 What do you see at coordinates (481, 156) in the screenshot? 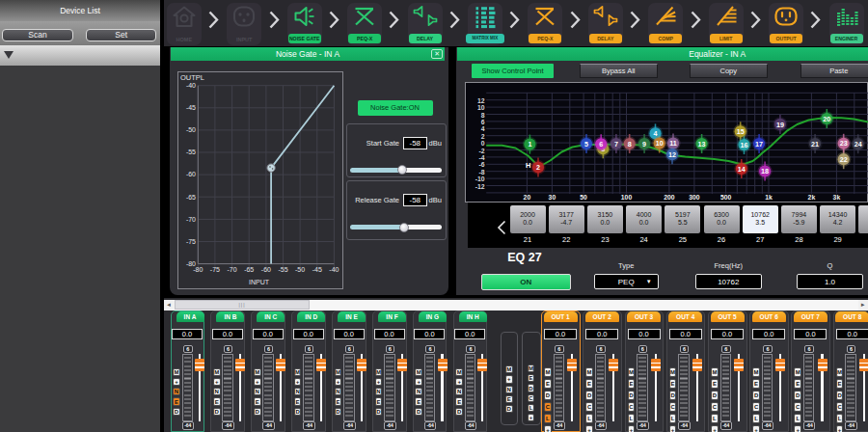
I see `svg-text: -4` at bounding box center [481, 156].